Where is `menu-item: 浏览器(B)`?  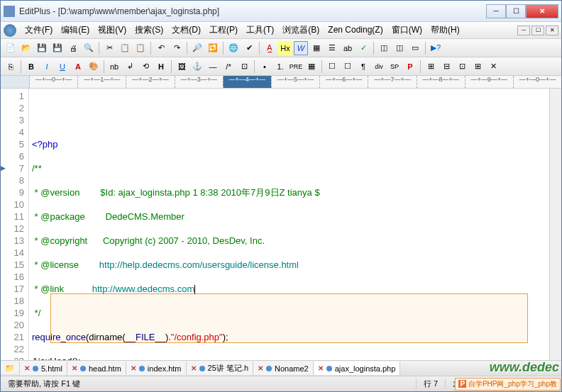 menu-item: 浏览器(B) is located at coordinates (301, 30).